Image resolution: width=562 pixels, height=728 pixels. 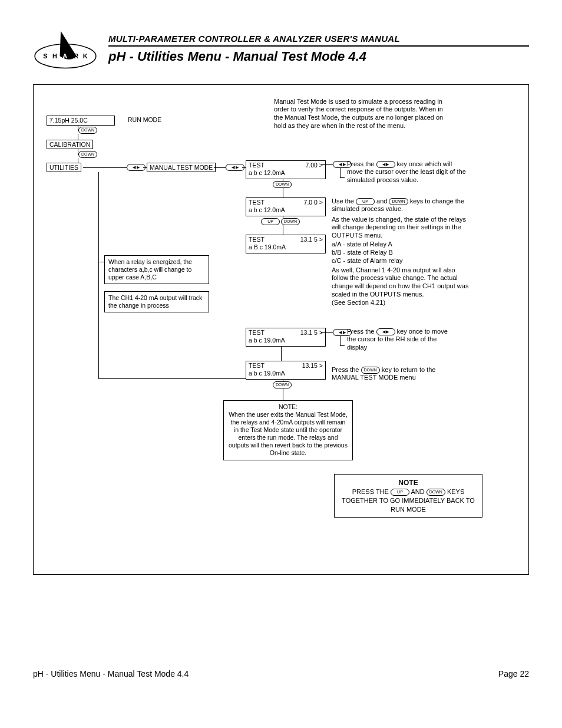 What do you see at coordinates (286, 337) in the screenshot?
I see `test-screen-4: TEST13.1 5 > a b c 19.0mA` at bounding box center [286, 337].